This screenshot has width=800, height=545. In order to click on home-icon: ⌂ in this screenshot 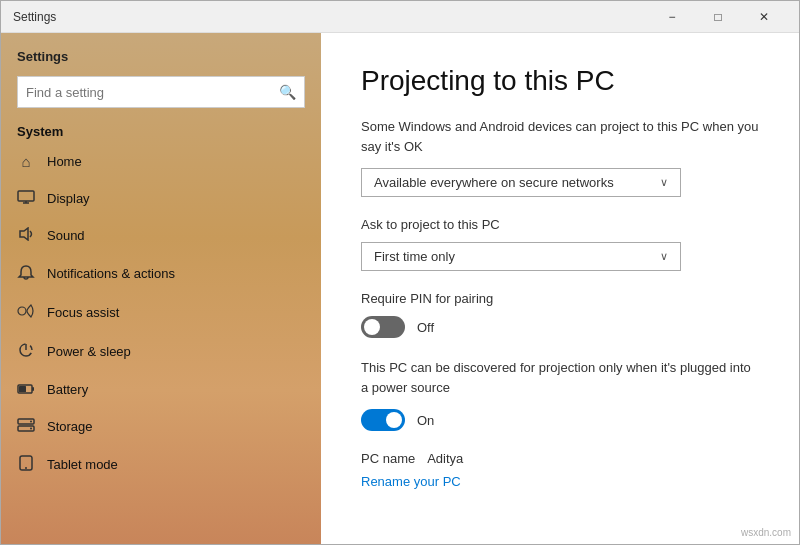, I will do `click(26, 162)`.